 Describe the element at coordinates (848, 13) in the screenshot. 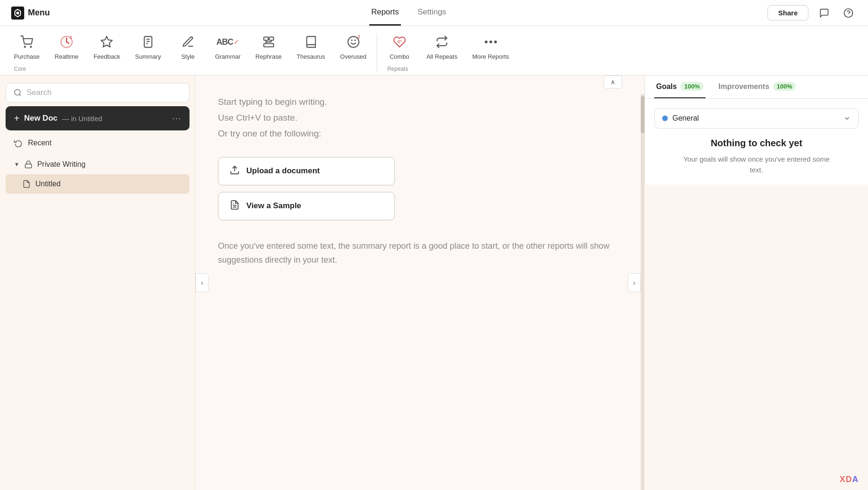

I see `help-icon-button` at that location.